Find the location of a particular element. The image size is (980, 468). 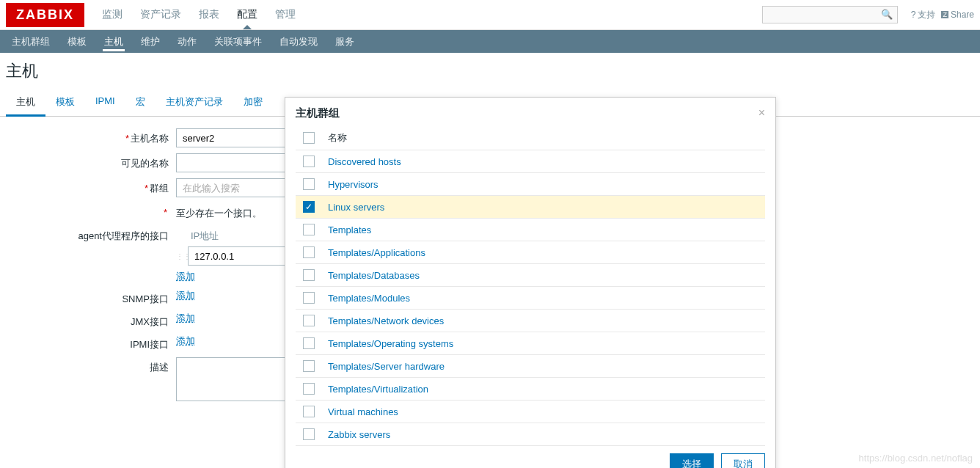

ipmi-add-link: 添加 is located at coordinates (186, 340).